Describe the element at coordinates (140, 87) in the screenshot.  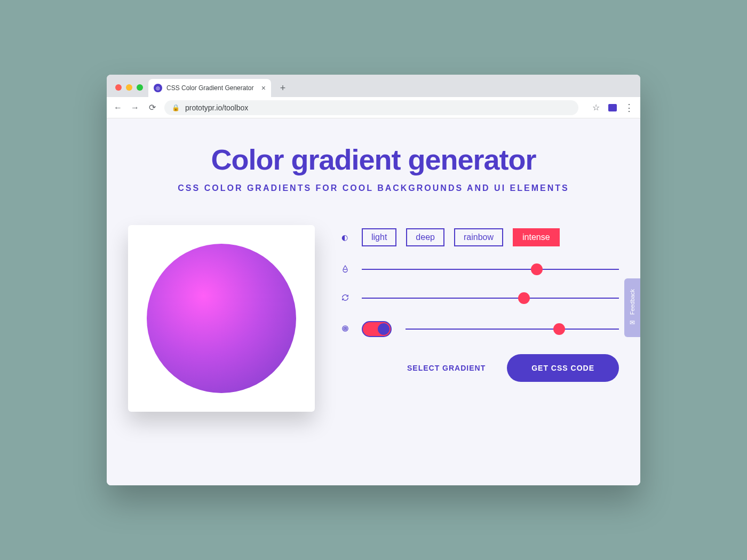
I see `maximize-window-icon` at that location.